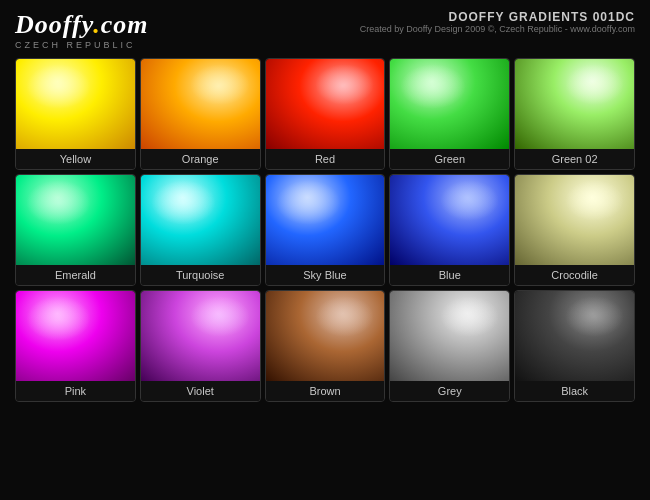 Image resolution: width=650 pixels, height=500 pixels. Describe the element at coordinates (200, 346) in the screenshot. I see `swatch-violet: Violet` at that location.